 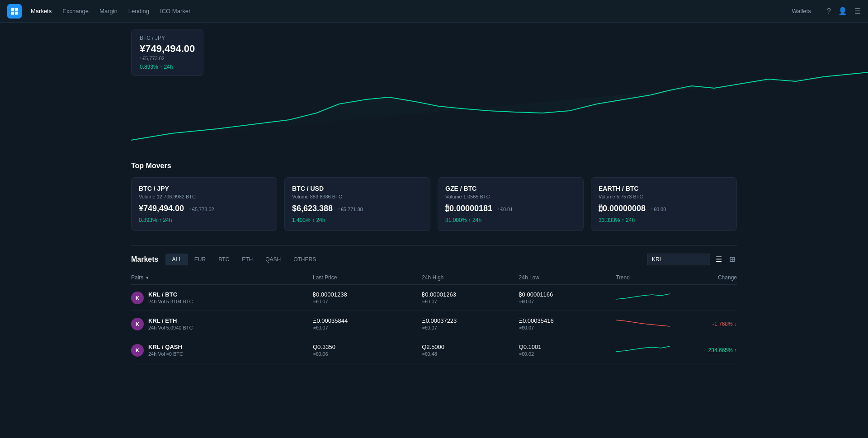 I want to click on top-movers-grid: BTC / JPY Volume 12,706.9982 BTC ¥749,49…, so click(x=434, y=204).